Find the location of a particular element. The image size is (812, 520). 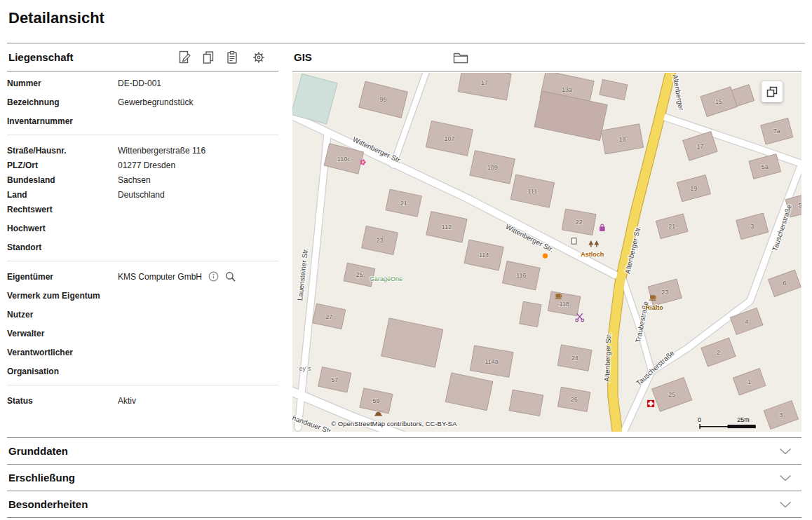

map-building-number: 27 is located at coordinates (329, 317).